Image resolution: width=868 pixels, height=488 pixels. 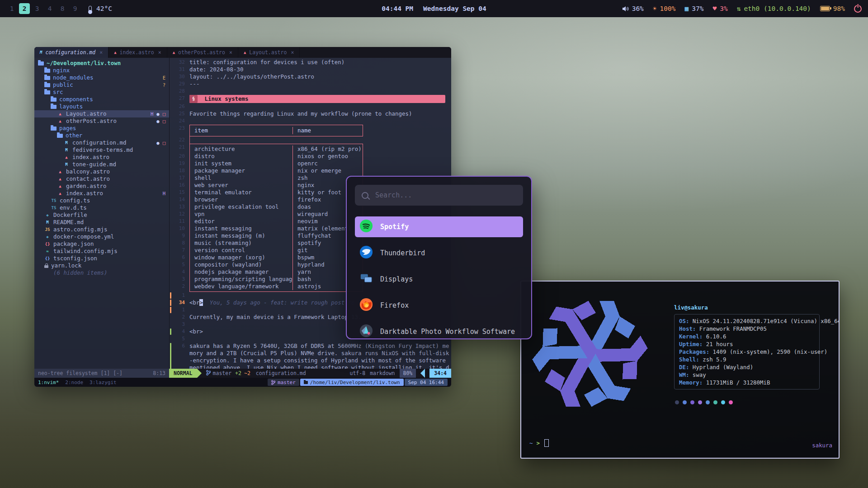 What do you see at coordinates (774, 9) in the screenshot?
I see `network-module: ⇅ eth0 (10.0.0.140)` at bounding box center [774, 9].